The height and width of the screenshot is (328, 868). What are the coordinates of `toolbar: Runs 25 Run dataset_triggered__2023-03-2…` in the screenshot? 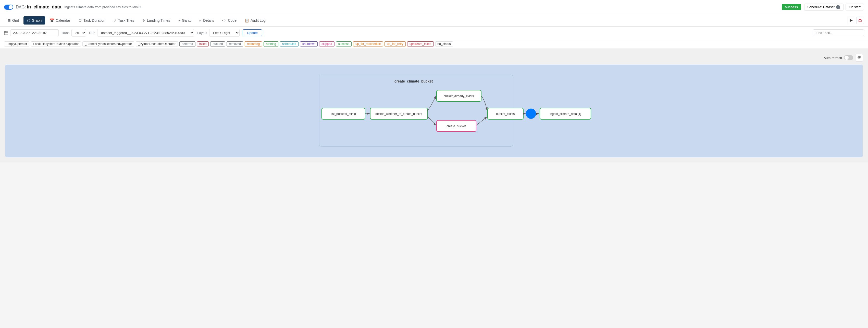 It's located at (434, 33).